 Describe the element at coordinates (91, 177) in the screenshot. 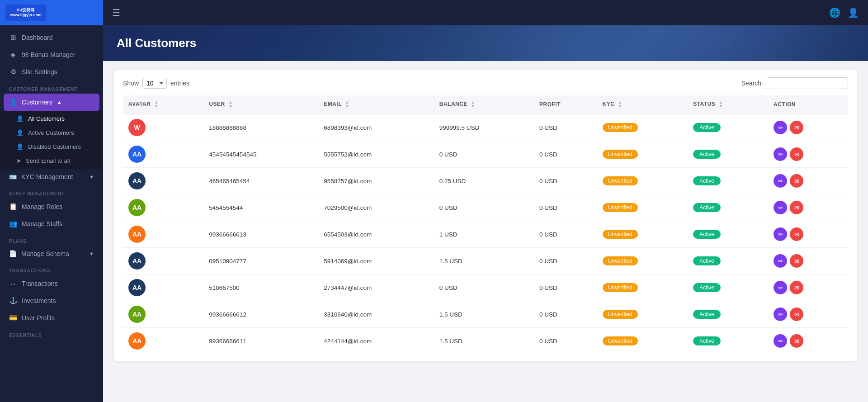

I see `chevron-down-icon: ▼` at that location.